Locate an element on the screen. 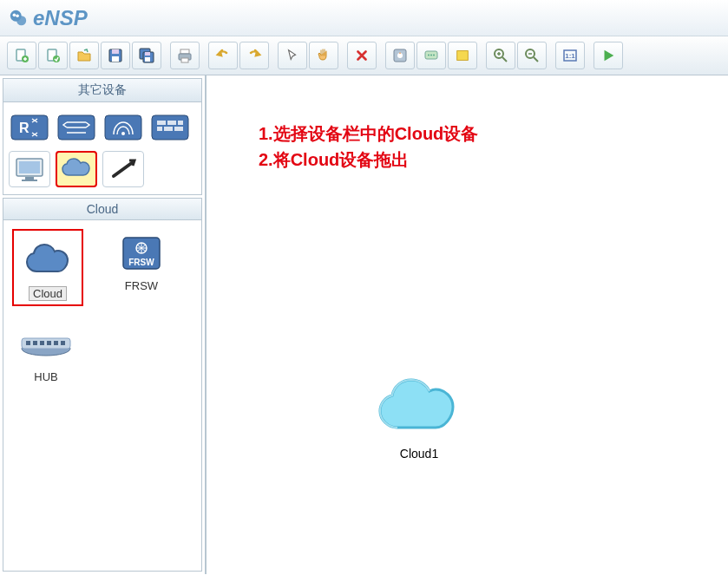 This screenshot has height=575, width=728. device-frsw: FRSW FRSW is located at coordinates (141, 267).